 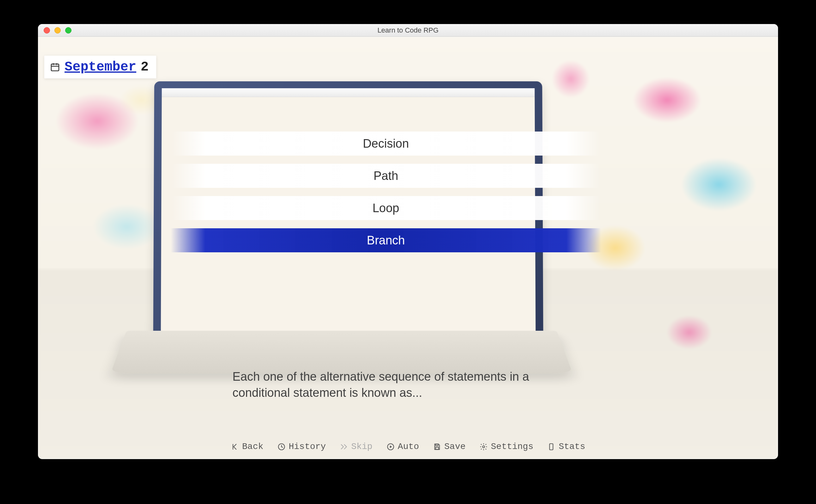 What do you see at coordinates (55, 67) in the screenshot?
I see `calendar-icon` at bounding box center [55, 67].